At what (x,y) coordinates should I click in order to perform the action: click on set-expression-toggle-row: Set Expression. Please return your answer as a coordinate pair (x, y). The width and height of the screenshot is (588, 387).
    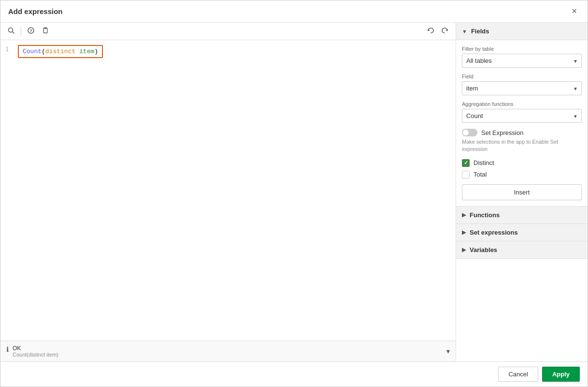
    Looking at the image, I should click on (522, 133).